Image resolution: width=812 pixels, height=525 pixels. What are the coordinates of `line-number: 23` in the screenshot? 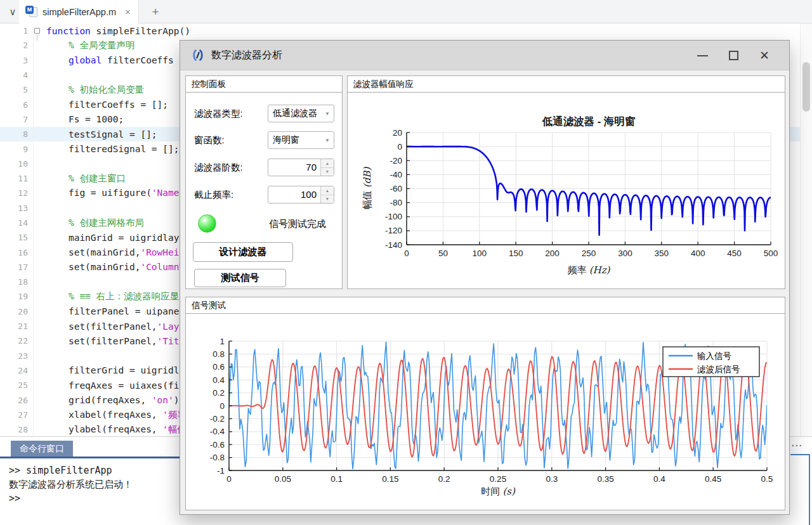 It's located at (14, 356).